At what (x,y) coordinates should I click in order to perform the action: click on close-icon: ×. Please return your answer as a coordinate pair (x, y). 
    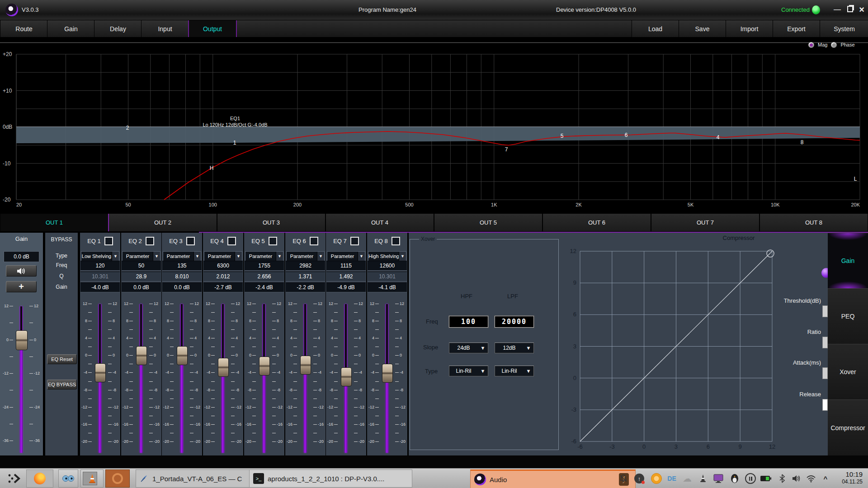
    Looking at the image, I should click on (862, 10).